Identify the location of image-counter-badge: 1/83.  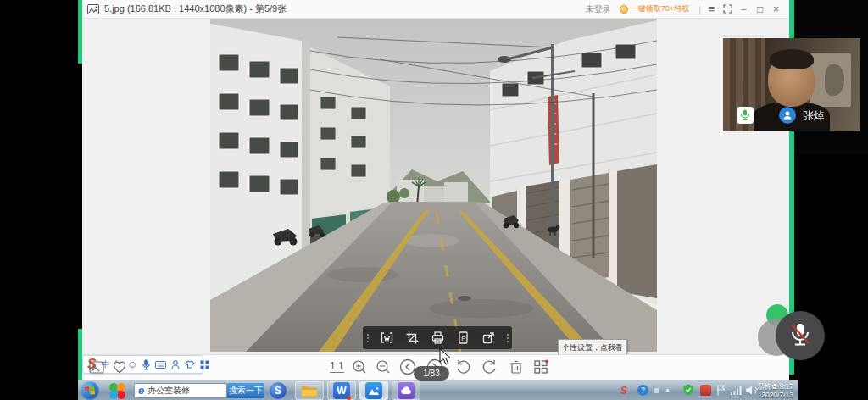
(431, 373).